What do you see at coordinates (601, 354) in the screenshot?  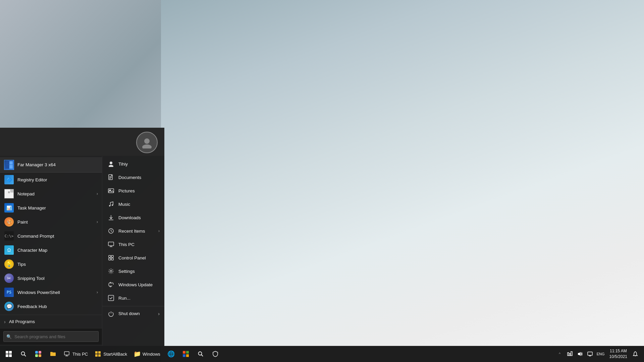 I see `language-label: ENG` at bounding box center [601, 354].